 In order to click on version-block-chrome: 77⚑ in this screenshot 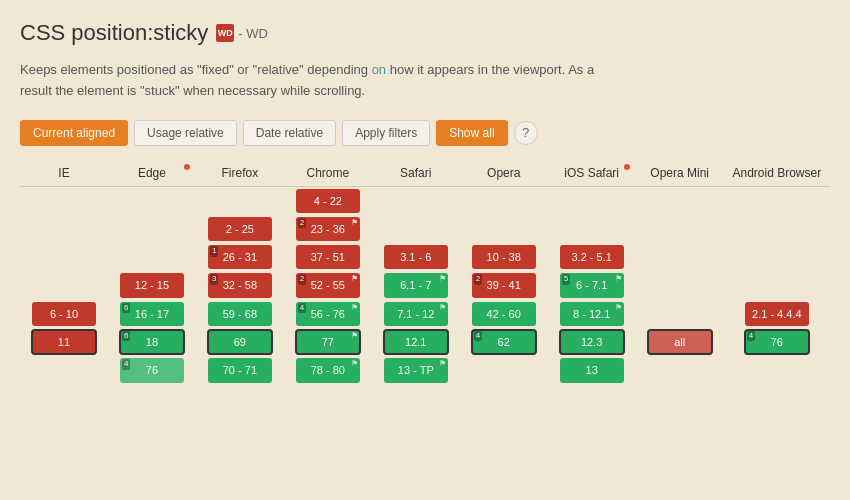, I will do `click(328, 342)`.